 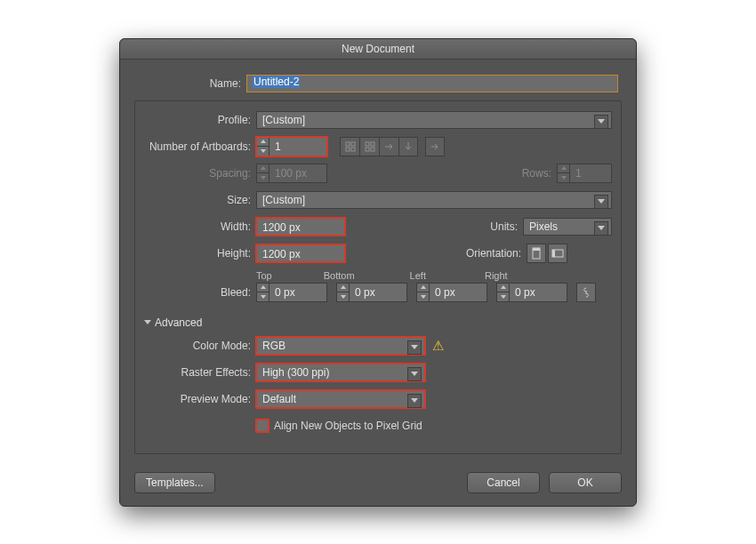 What do you see at coordinates (567, 227) in the screenshot?
I see `units-select: Pixels` at bounding box center [567, 227].